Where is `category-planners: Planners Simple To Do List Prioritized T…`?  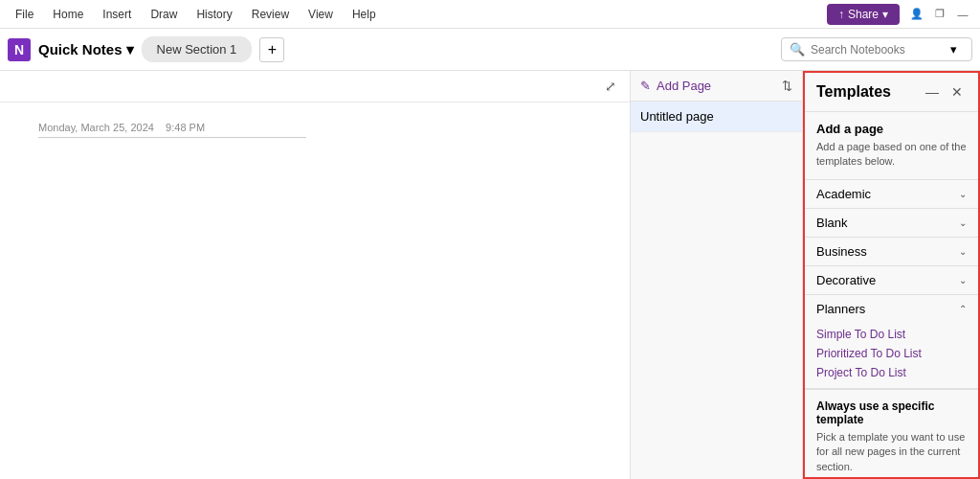
category-planners: Planners Simple To Do List Prioritized T… is located at coordinates (892, 342).